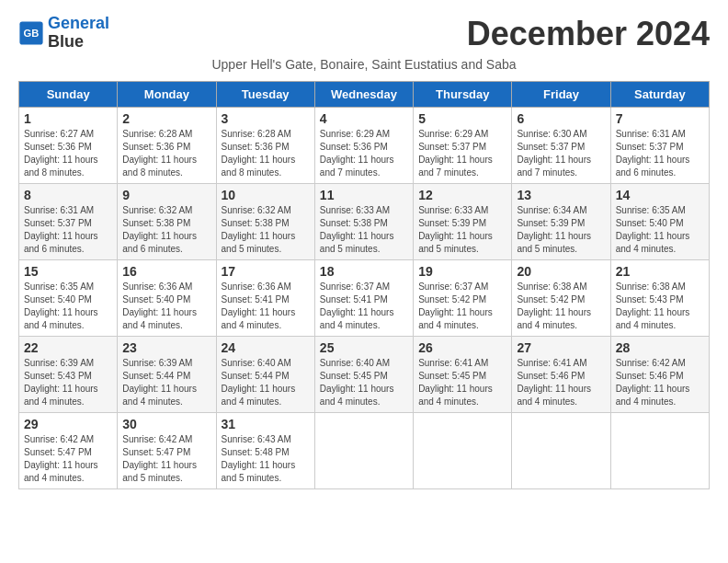 This screenshot has width=728, height=563. Describe the element at coordinates (364, 298) in the screenshot. I see `calendar-cell: 18Sunrise: 6:37 AMSunset: 5:41 PMDayligh…` at that location.